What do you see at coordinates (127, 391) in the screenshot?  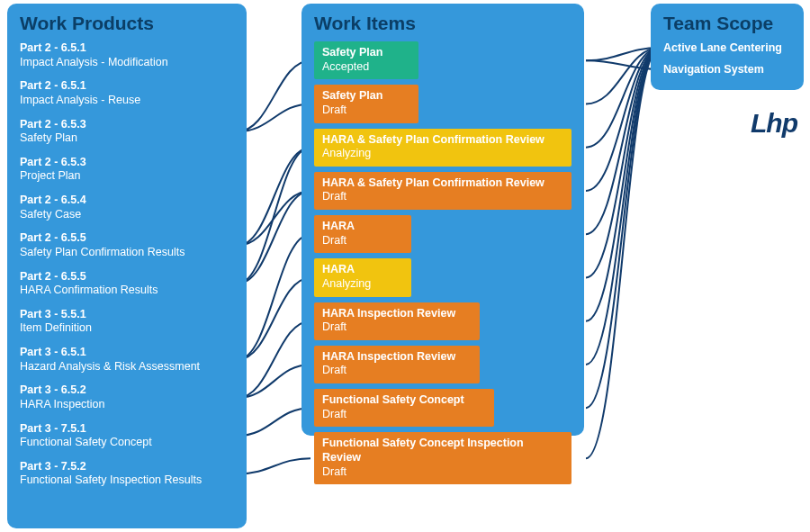 I see `work-product-part: Part 3 - 6.5.2` at bounding box center [127, 391].